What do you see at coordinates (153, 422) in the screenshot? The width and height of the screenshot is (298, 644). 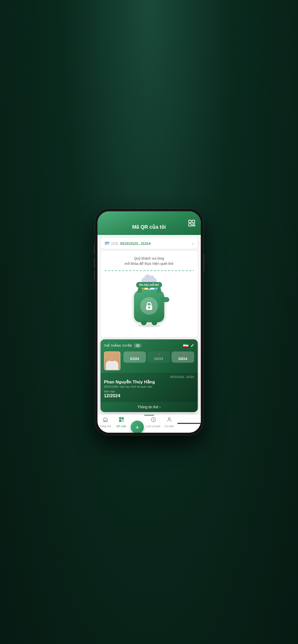 I see `nav-item-history: Lịch sử quét` at bounding box center [153, 422].